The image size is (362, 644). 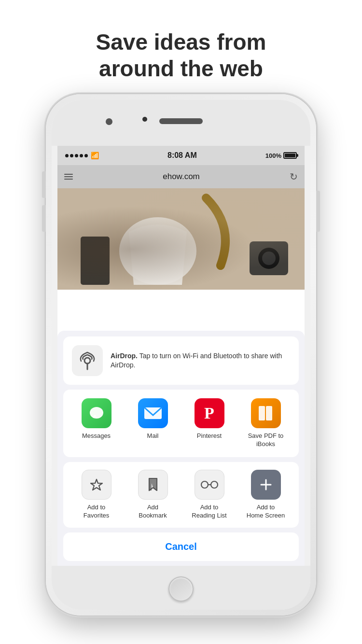 I want to click on actions-section: Add toFavorites AddBookmark, so click(x=181, y=495).